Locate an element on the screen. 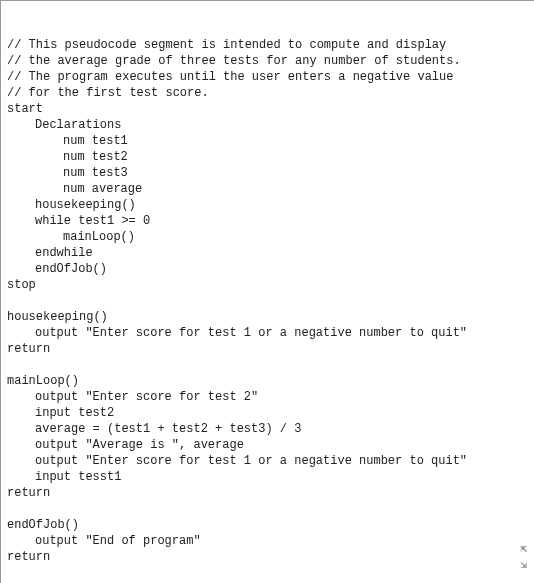  code-line: start is located at coordinates (266, 109).